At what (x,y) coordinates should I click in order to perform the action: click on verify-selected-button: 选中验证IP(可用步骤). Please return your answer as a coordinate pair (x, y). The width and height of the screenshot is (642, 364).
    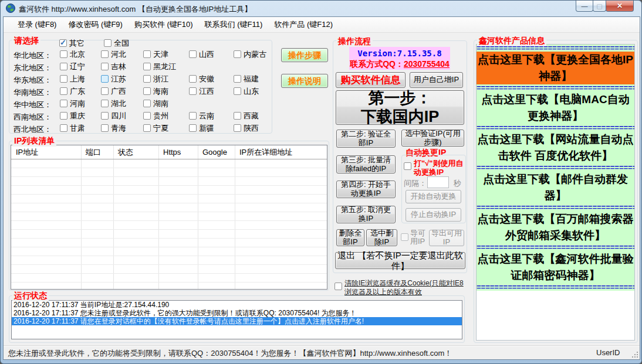
    Looking at the image, I should click on (433, 138).